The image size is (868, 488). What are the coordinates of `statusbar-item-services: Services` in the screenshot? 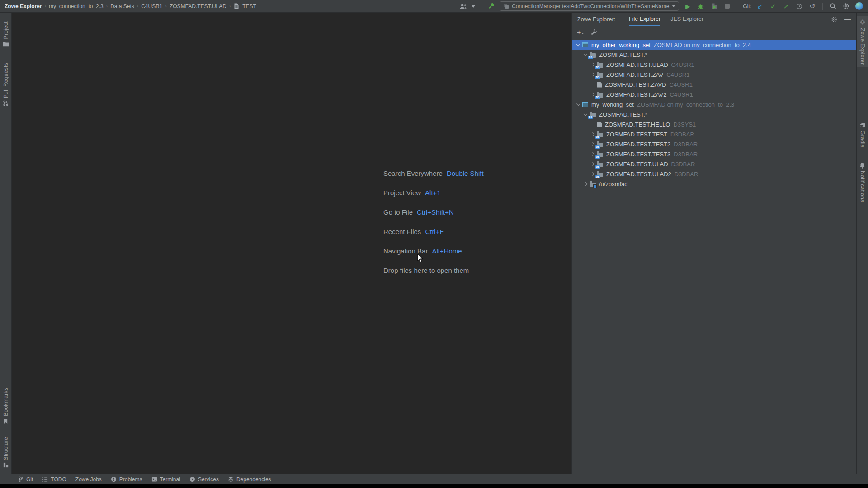 It's located at (204, 479).